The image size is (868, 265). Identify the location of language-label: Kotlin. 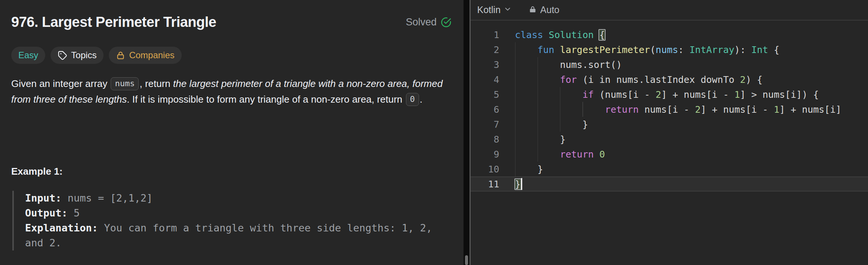
(489, 10).